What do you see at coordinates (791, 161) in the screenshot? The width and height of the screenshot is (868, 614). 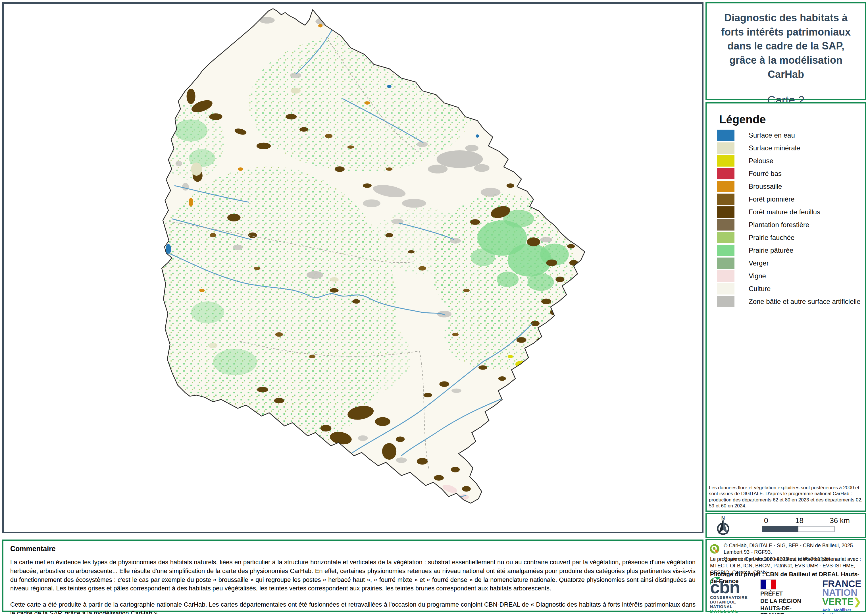 I see `legend-item: Pelouse` at bounding box center [791, 161].